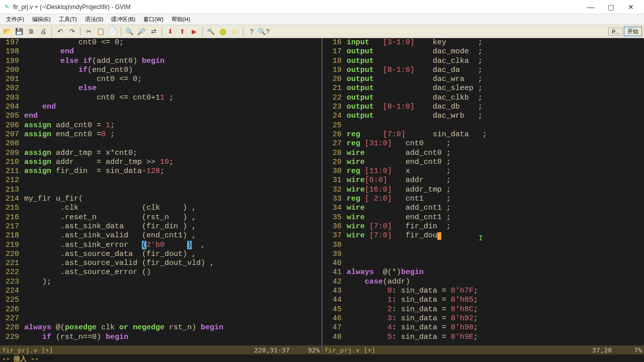 The height and width of the screenshot is (362, 644). I want to click on right-gutter: 16 17 18 19 20 21 22 23 24 25 26 27 28 2…, so click(334, 192).